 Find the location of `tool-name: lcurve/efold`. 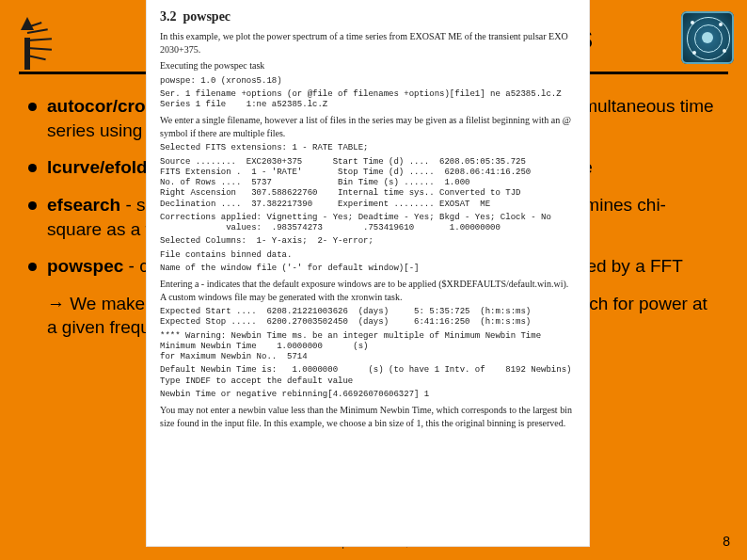

tool-name: lcurve/efold is located at coordinates (98, 168).